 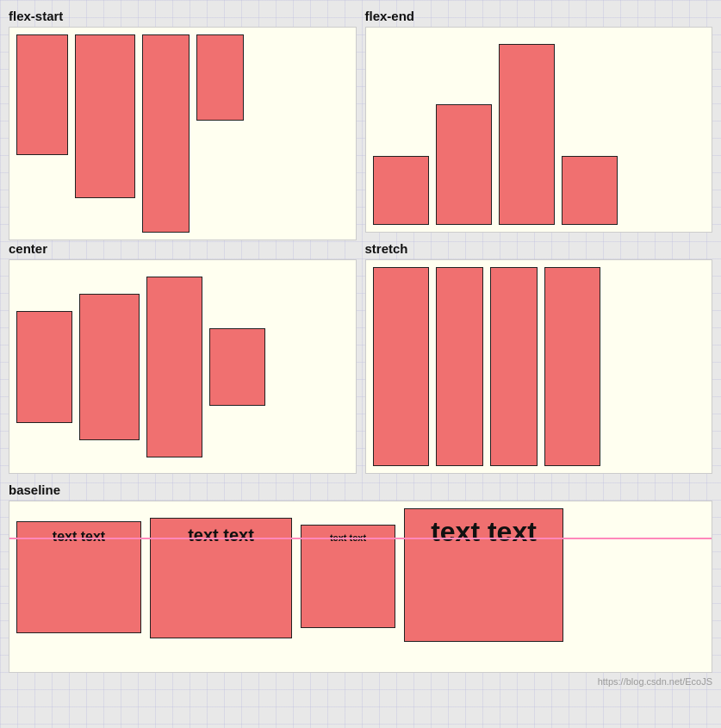 What do you see at coordinates (348, 538) in the screenshot?
I see `baseline-item-3-text: text text` at bounding box center [348, 538].